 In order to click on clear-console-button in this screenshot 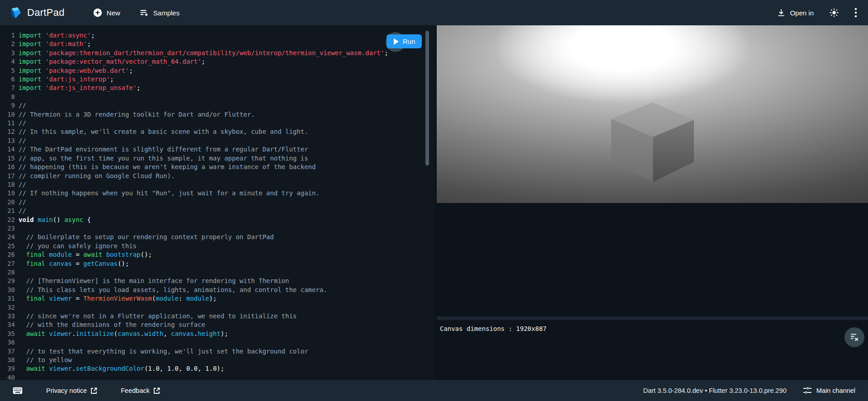, I will do `click(854, 337)`.